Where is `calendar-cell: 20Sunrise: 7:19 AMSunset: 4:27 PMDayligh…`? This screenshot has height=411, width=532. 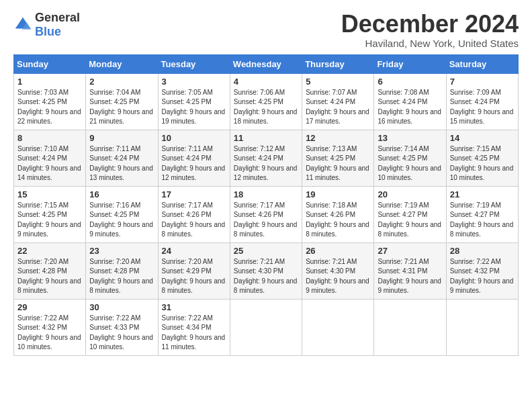
calendar-cell: 20Sunrise: 7:19 AMSunset: 4:27 PMDayligh… is located at coordinates (410, 214).